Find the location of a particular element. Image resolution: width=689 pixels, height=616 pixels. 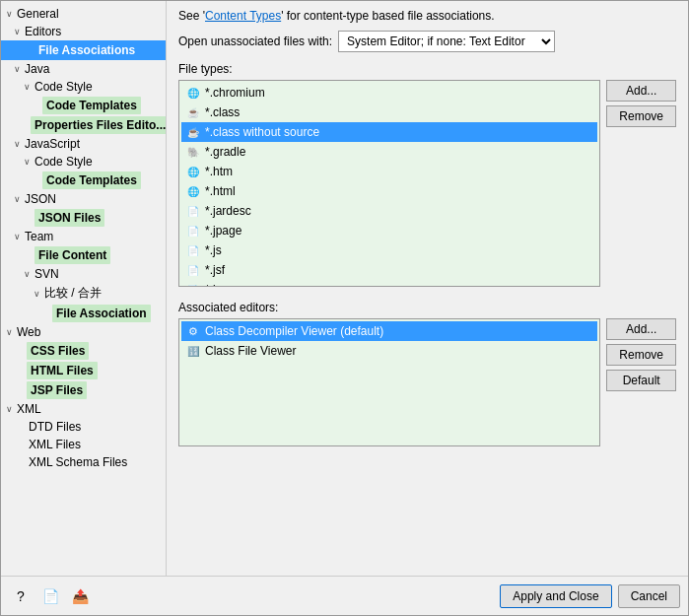

restore-defaults-button: 📄 is located at coordinates (50, 596).